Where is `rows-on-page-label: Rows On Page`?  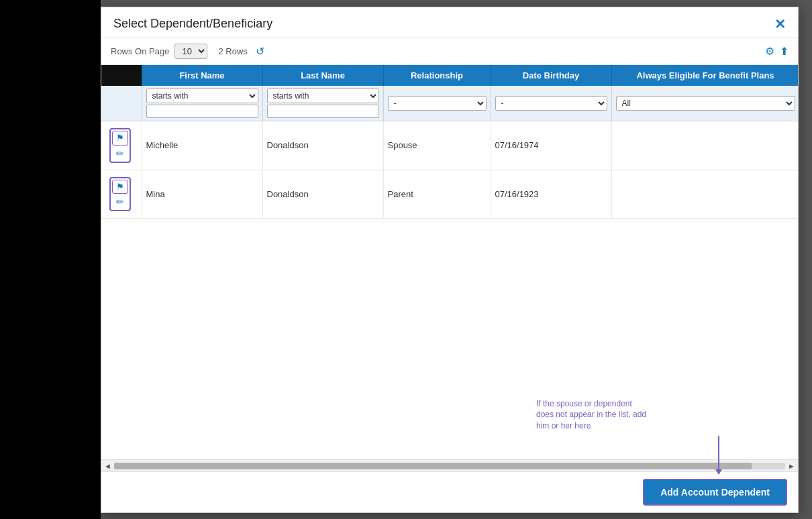 rows-on-page-label: Rows On Page is located at coordinates (140, 51).